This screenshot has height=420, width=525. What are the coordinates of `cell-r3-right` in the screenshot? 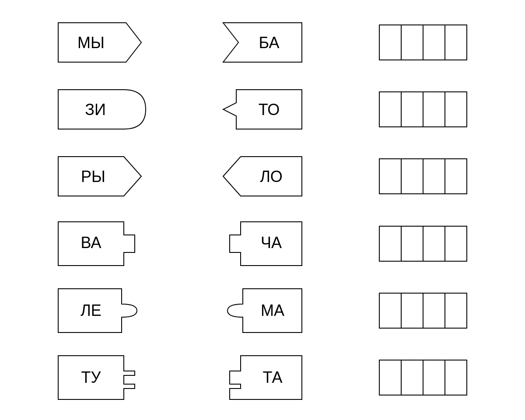 It's located at (423, 177).